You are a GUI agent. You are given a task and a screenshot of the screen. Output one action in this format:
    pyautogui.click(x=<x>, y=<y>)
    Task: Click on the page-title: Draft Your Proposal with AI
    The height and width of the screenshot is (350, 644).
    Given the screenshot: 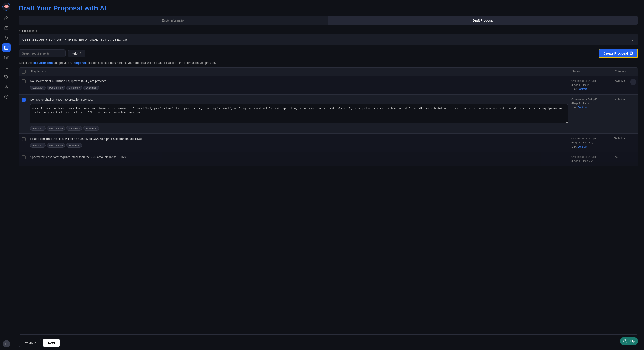 What is the action you would take?
    pyautogui.click(x=328, y=8)
    